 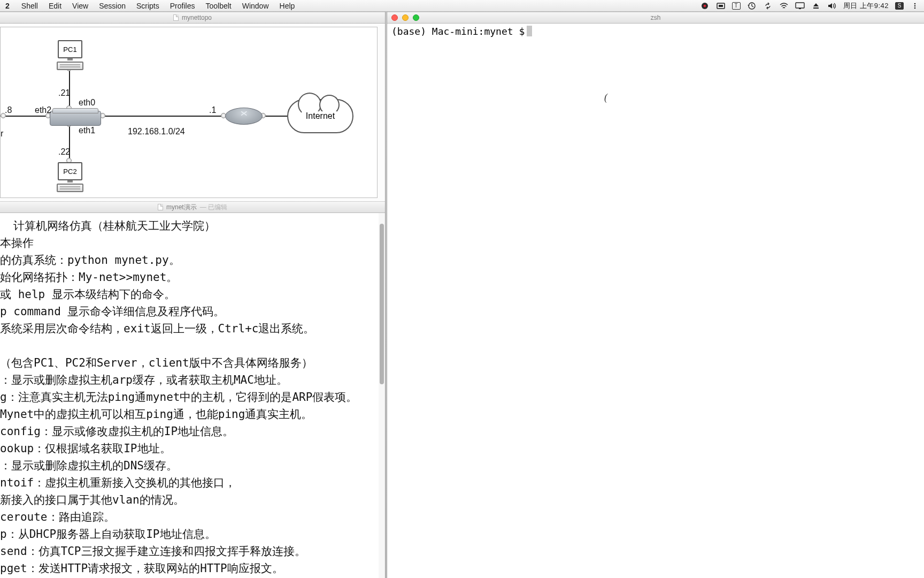 I want to click on menu-edit: Edit, so click(x=55, y=6).